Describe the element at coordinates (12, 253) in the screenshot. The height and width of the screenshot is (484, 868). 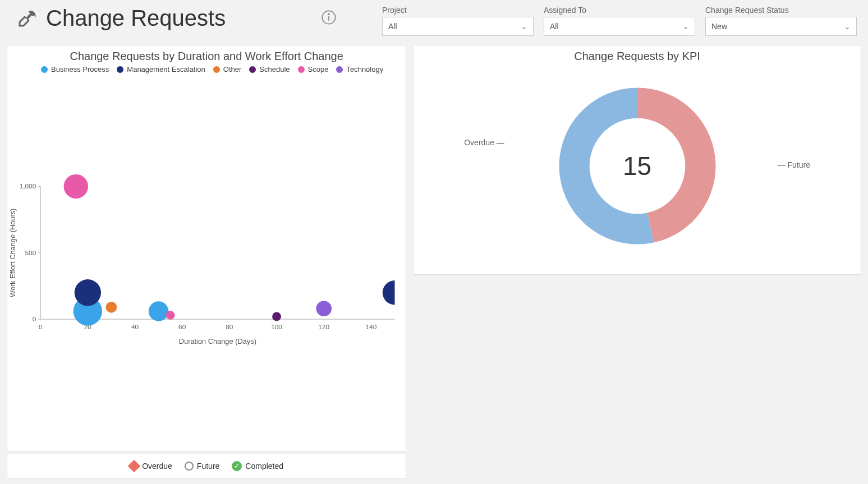
I see `svg-text: Work Effort Change (Hours)` at that location.